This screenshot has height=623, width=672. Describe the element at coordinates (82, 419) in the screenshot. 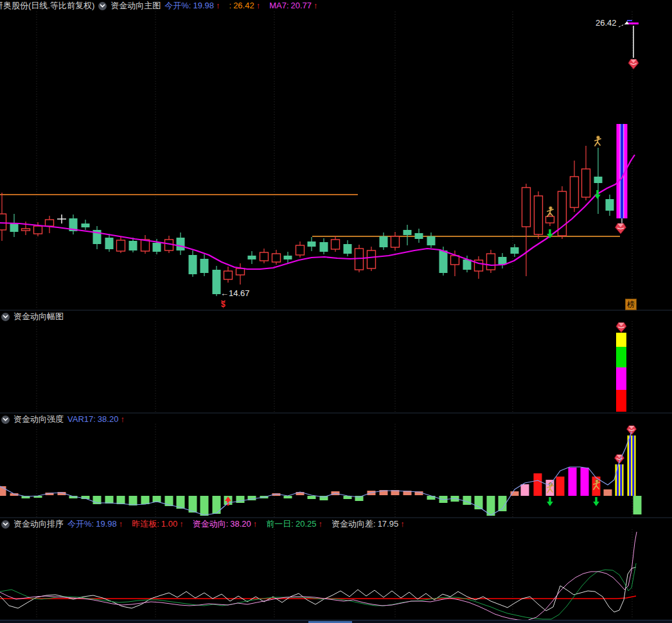

I see `var17-label: VAR17:` at that location.